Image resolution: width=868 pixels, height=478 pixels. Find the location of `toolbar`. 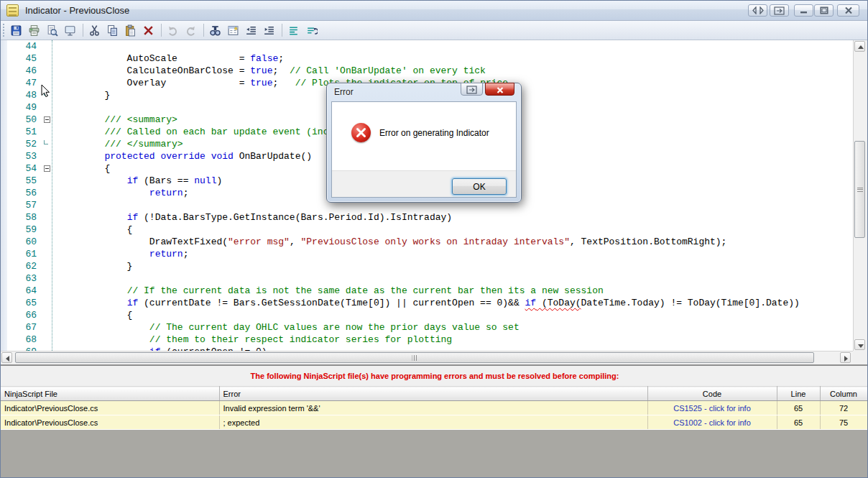

toolbar is located at coordinates (434, 30).